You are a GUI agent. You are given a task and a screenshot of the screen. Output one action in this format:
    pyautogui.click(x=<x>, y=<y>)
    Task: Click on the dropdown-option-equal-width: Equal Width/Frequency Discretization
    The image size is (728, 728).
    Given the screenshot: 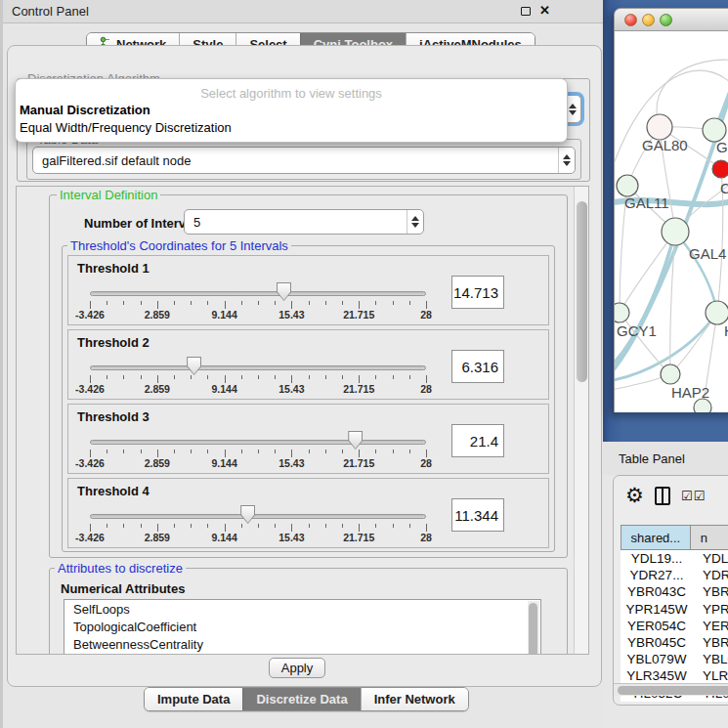 What is the action you would take?
    pyautogui.click(x=291, y=129)
    